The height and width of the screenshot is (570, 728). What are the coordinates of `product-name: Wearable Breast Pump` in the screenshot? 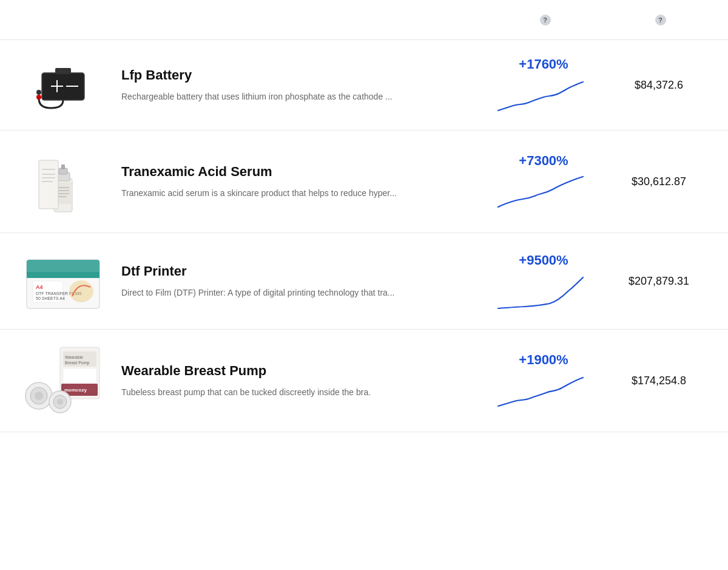 It's located at (296, 372).